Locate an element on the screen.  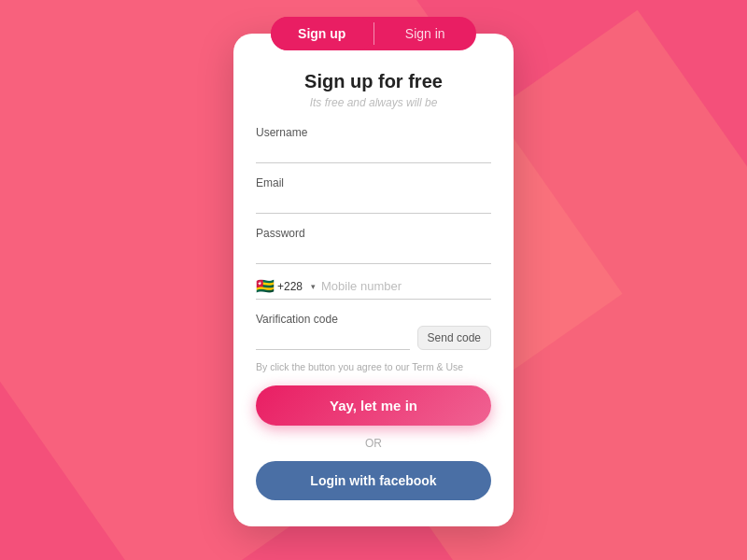
phone-code: +228 is located at coordinates (289, 287).